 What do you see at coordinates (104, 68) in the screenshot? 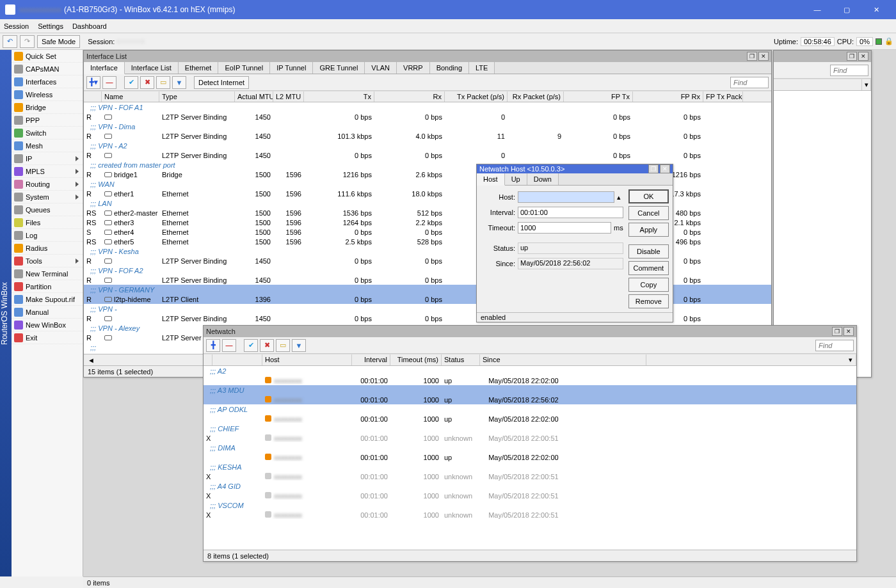
I see `tab-interface: Interface` at bounding box center [104, 68].